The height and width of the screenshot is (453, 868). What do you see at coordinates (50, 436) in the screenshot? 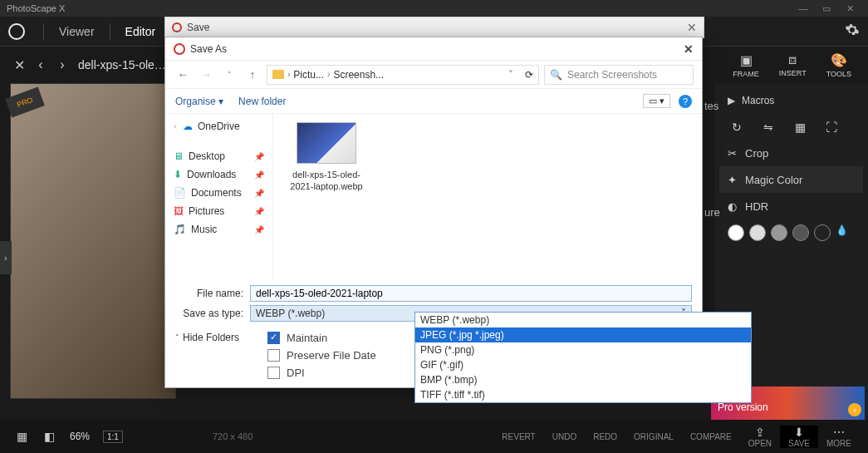
I see `actual-size-button: ◧` at bounding box center [50, 436].